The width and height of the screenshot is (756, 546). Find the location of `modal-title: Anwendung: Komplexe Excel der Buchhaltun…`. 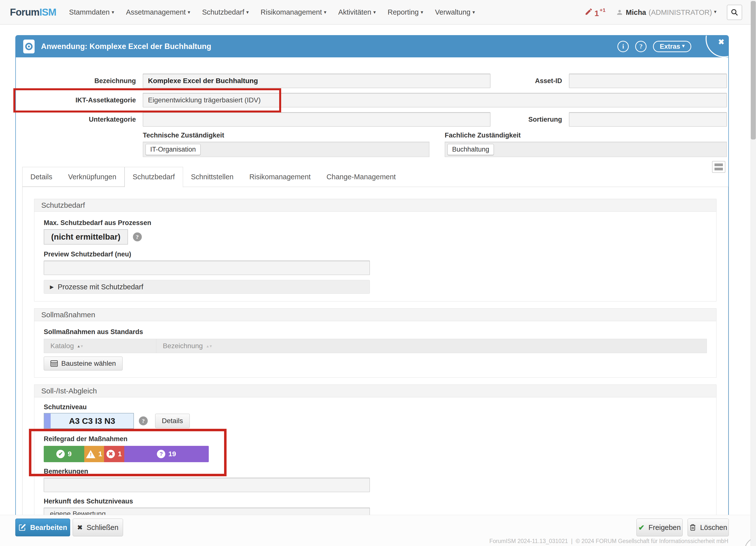

modal-title: Anwendung: Komplexe Excel der Buchhaltun… is located at coordinates (126, 47).